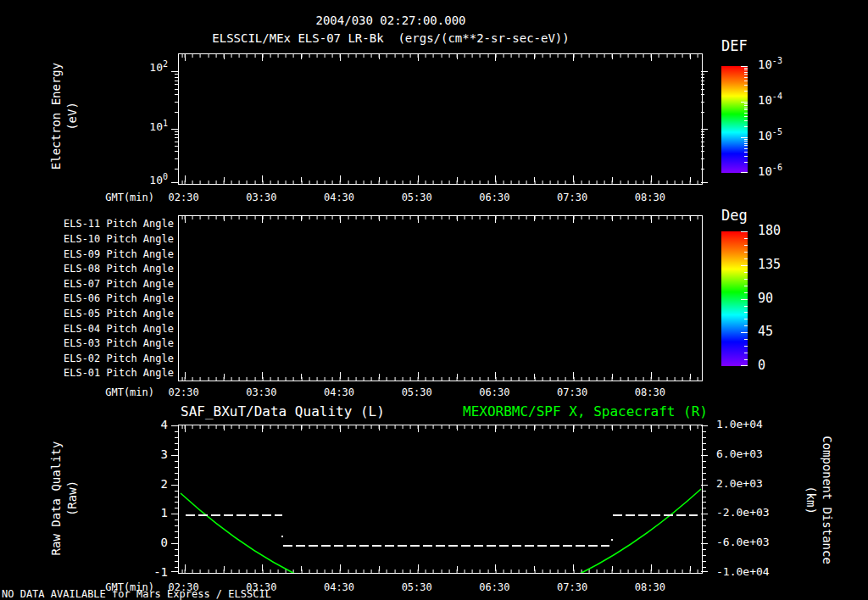  Describe the element at coordinates (84, 127) in the screenshot. I see `y-tick-label: 101` at that location.